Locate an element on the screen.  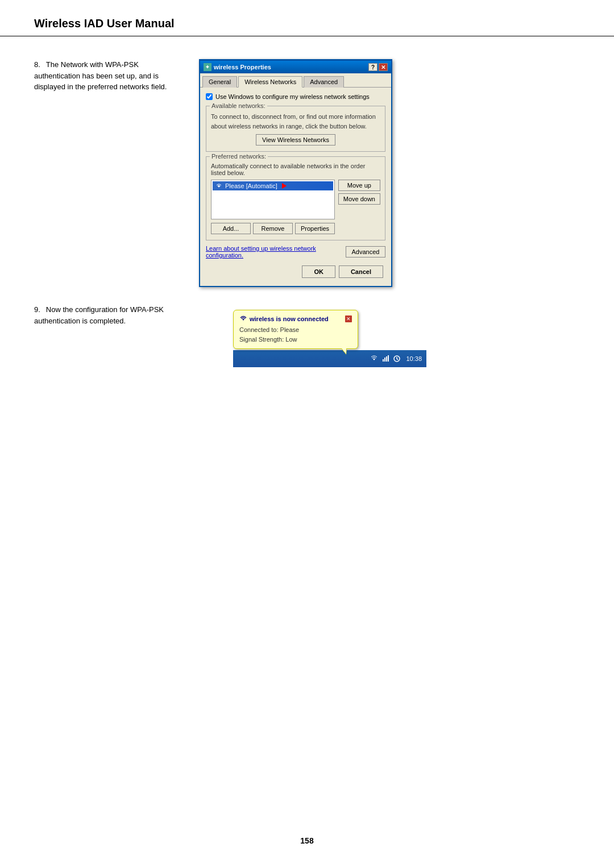
preferred-networks-list-area: Please [Automatic] Move up Move down is located at coordinates (296, 200).